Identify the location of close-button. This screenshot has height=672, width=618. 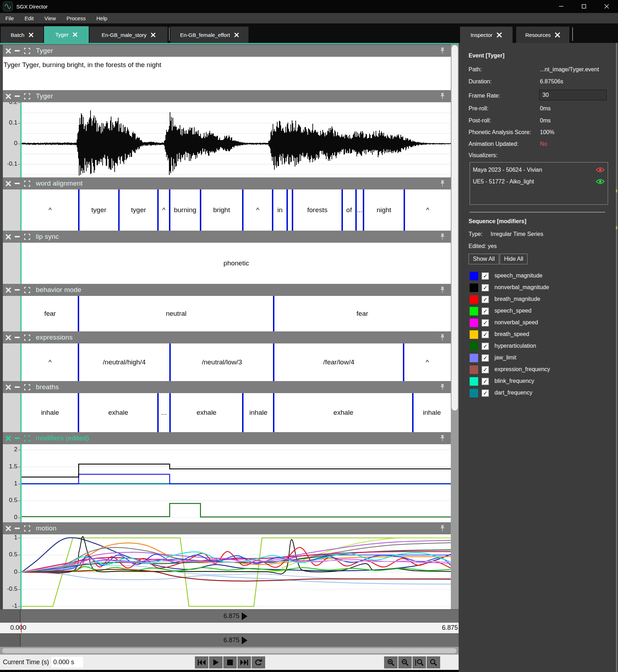
(607, 6).